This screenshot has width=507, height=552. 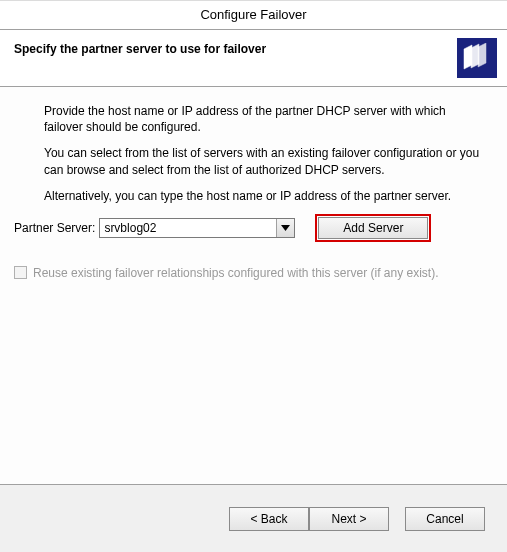 I want to click on reuse-relationships-row: Reuse existing failover relationships co…, so click(x=248, y=273).